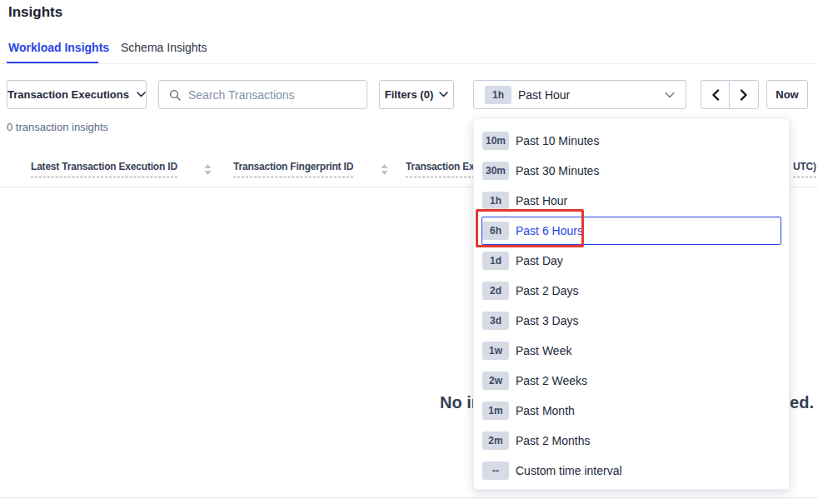  What do you see at coordinates (104, 169) in the screenshot?
I see `column-header-latest-transaction-execution-id: Latest Transaction Execution ID` at bounding box center [104, 169].